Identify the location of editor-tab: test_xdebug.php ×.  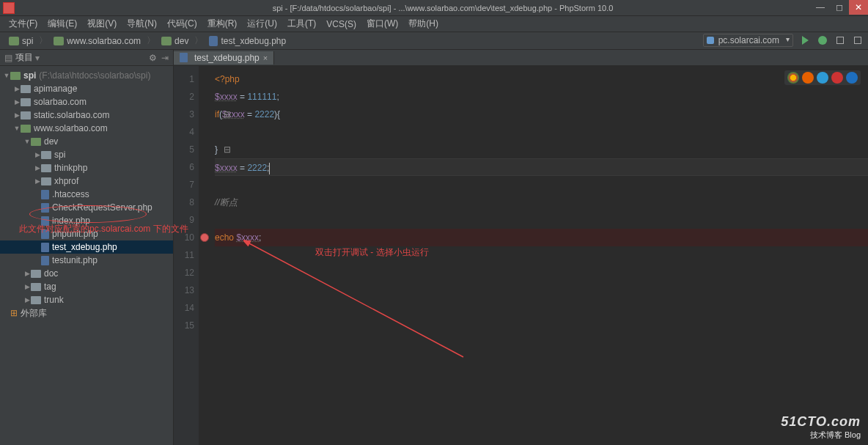
(224, 58).